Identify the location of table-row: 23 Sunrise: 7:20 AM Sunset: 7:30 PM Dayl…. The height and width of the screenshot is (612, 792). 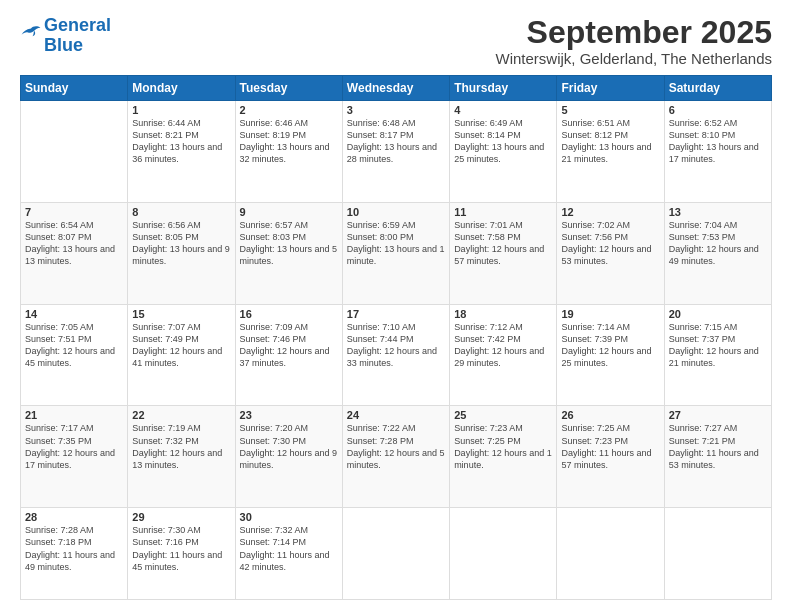
(288, 457).